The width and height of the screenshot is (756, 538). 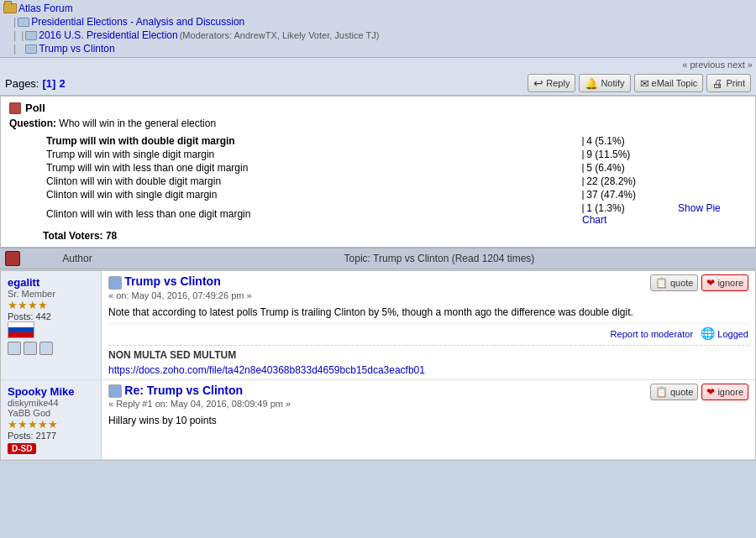 I want to click on print-icon: 🖨, so click(x=717, y=84).